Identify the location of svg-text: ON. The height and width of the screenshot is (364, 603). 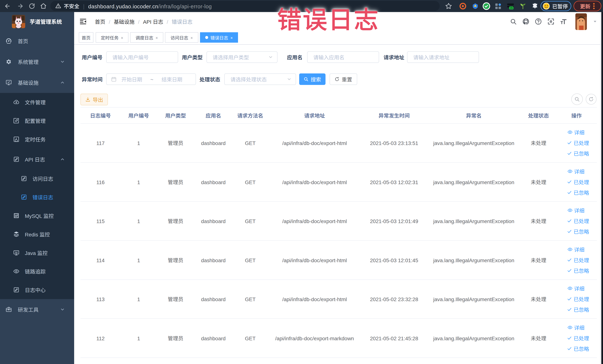
(511, 8).